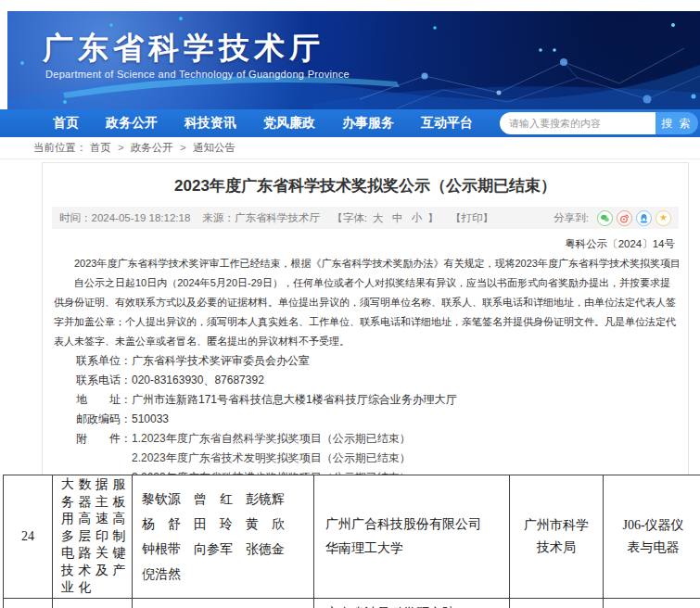 Image resolution: width=700 pixels, height=608 pixels. Describe the element at coordinates (378, 218) in the screenshot. I see `font-size-large-button: 大` at that location.